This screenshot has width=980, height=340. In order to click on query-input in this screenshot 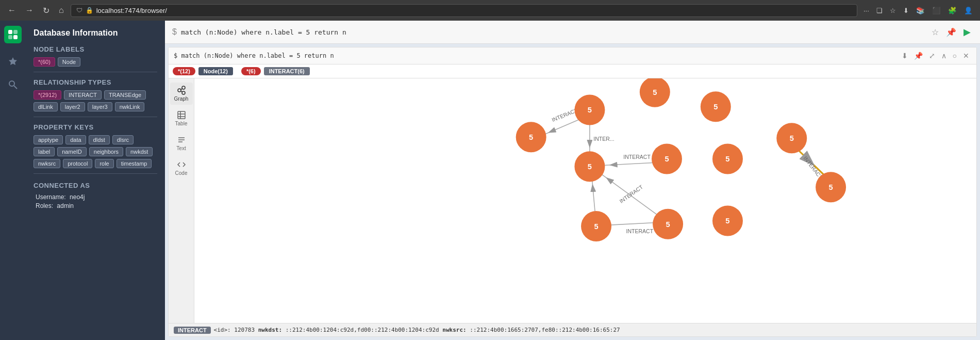, I will do `click(553, 32)`.